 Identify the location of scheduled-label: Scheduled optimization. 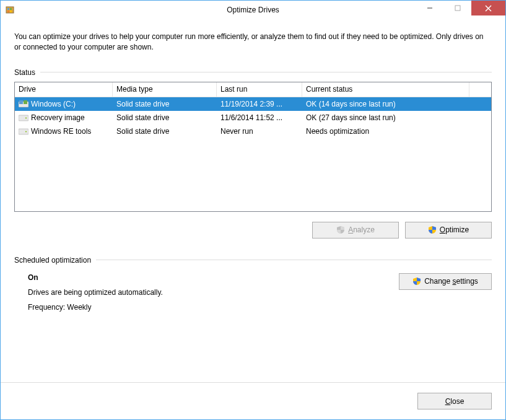
(53, 260).